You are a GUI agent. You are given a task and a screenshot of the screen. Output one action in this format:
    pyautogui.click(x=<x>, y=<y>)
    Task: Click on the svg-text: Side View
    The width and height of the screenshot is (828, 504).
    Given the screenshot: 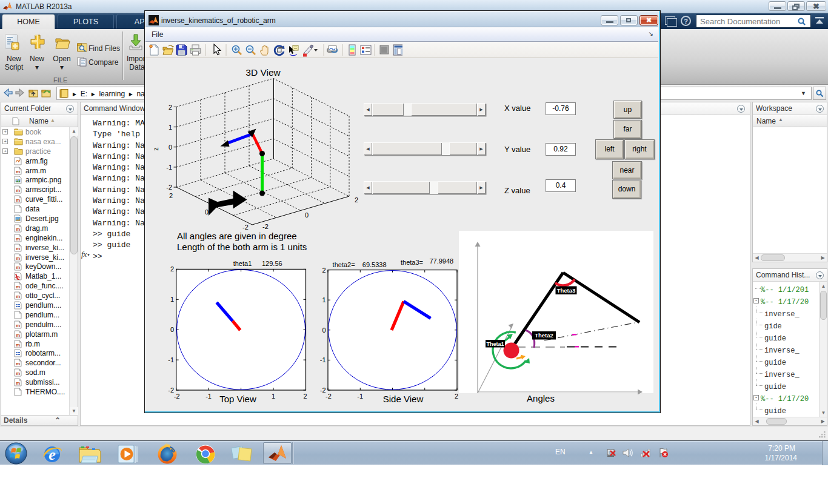 What is the action you would take?
    pyautogui.click(x=404, y=399)
    